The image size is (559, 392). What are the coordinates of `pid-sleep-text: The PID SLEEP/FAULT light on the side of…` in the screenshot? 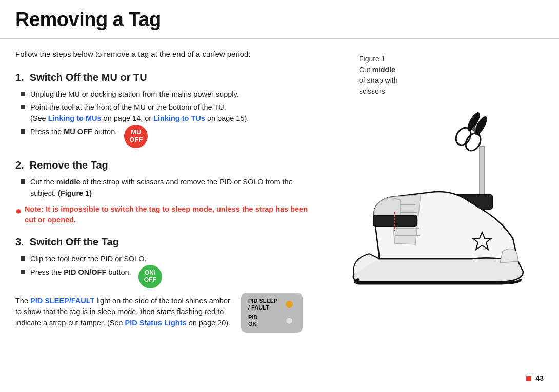 It's located at (123, 313).